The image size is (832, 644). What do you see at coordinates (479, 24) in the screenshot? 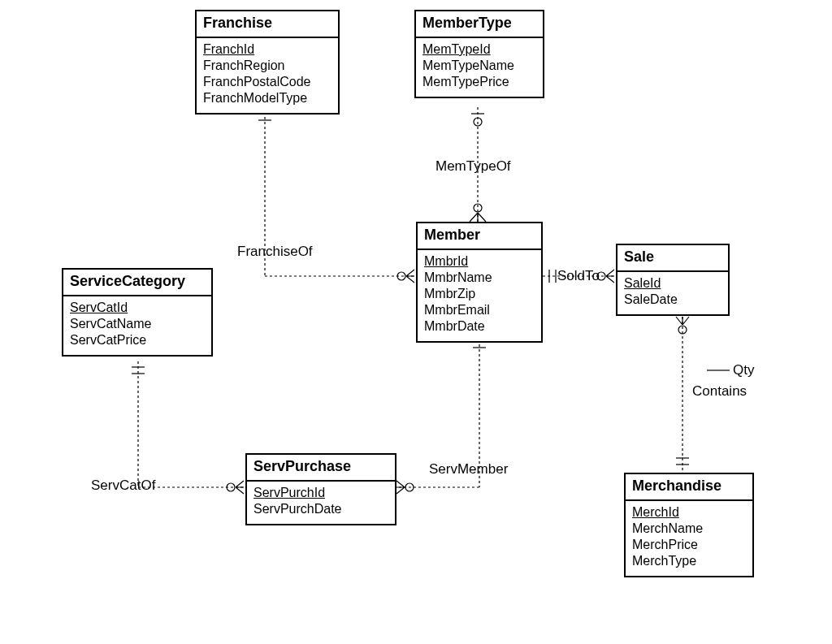
I see `entity-title: MemberType` at bounding box center [479, 24].